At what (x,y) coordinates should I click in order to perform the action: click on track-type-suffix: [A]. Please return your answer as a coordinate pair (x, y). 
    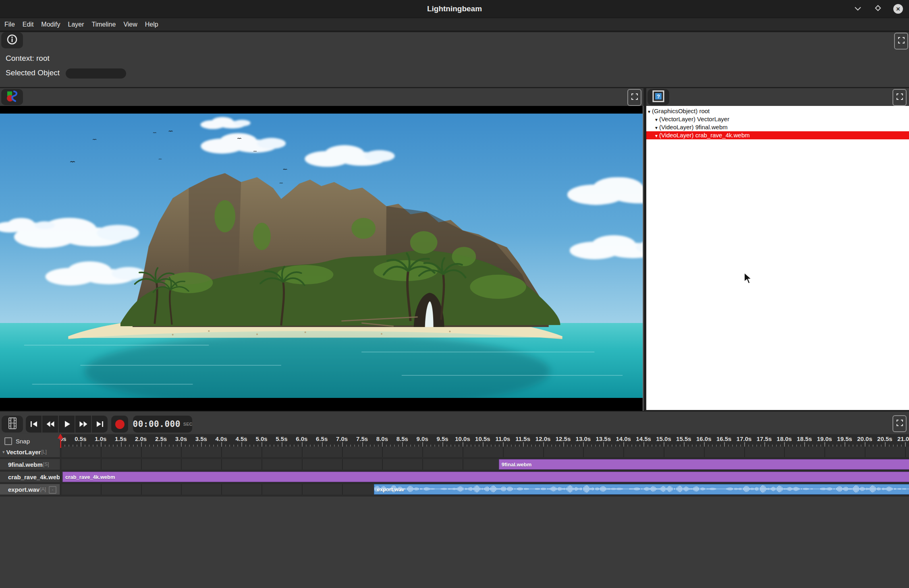
    Looking at the image, I should click on (43, 489).